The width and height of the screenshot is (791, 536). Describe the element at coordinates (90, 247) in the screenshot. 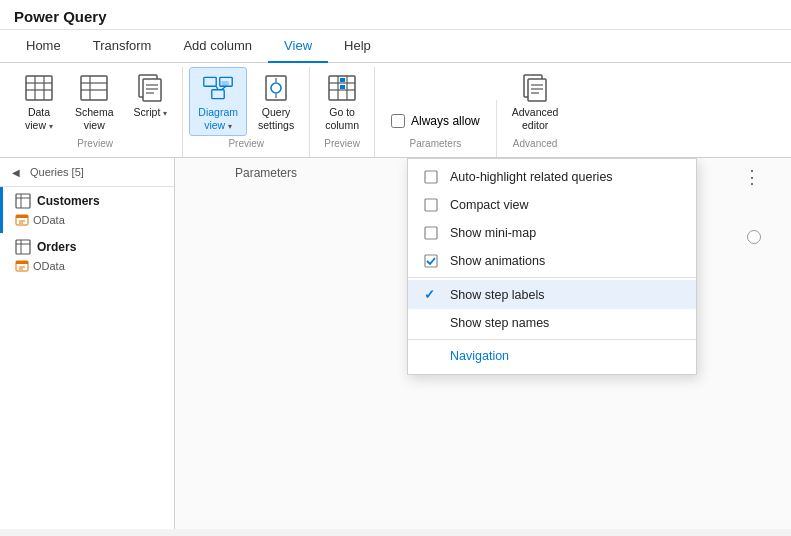

I see `orders-query-title: Orders` at that location.